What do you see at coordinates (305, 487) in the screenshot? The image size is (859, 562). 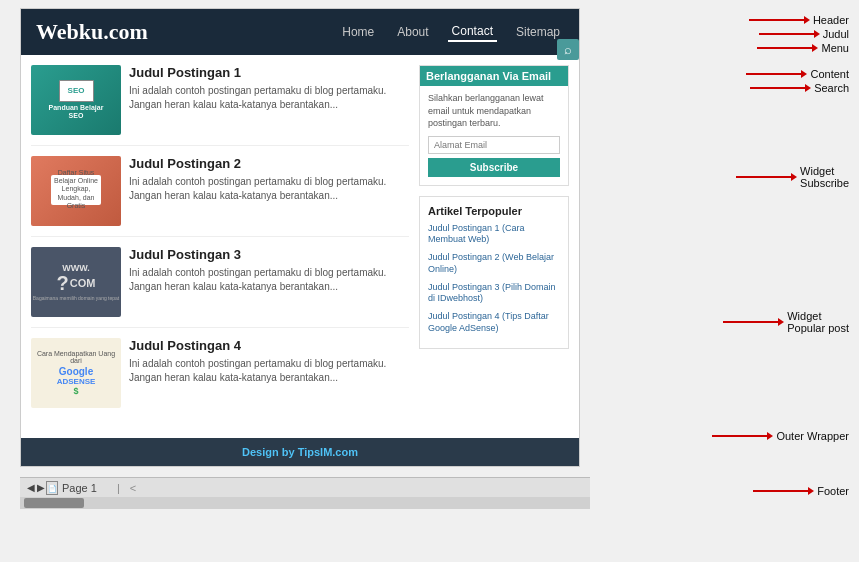 I see `bottom-bar: ◀ ▶ 📄 Page 1 | <` at bounding box center [305, 487].